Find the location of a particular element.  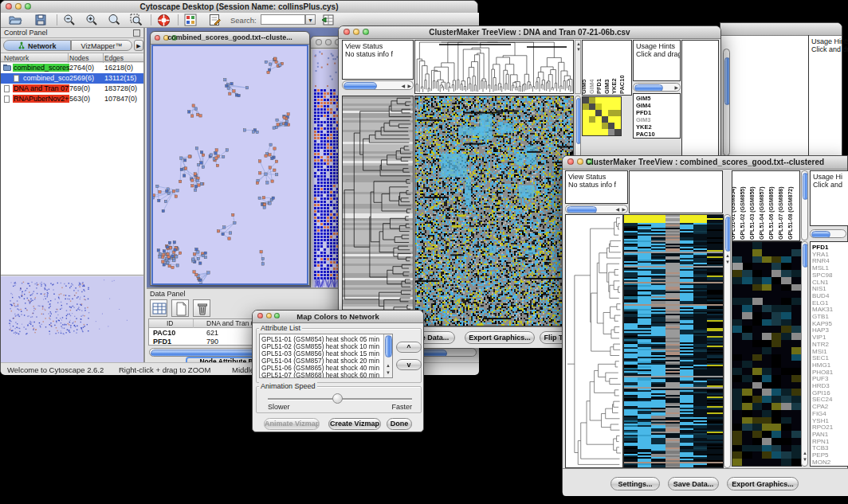

tv2-status-hscrollbar: ◀▶ is located at coordinates (596, 209).